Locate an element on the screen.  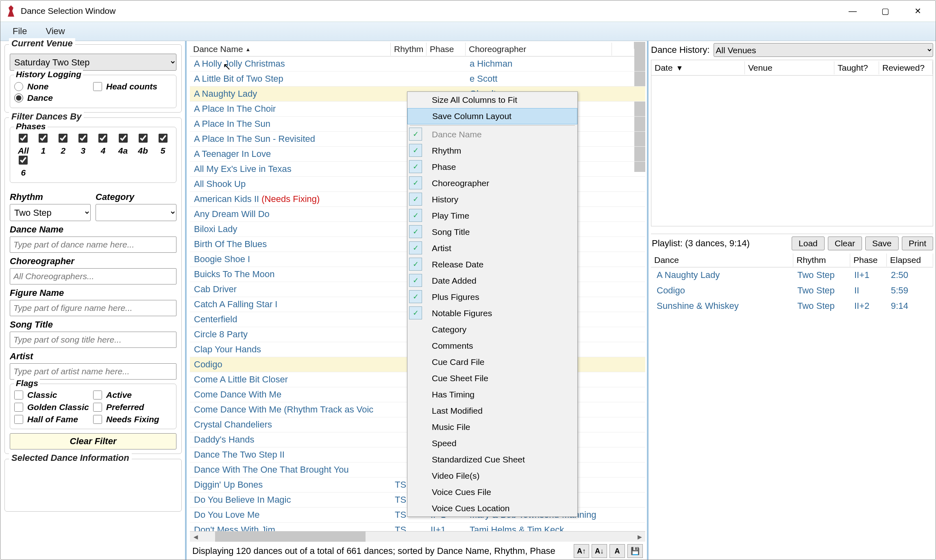
artist-input is located at coordinates (93, 371).